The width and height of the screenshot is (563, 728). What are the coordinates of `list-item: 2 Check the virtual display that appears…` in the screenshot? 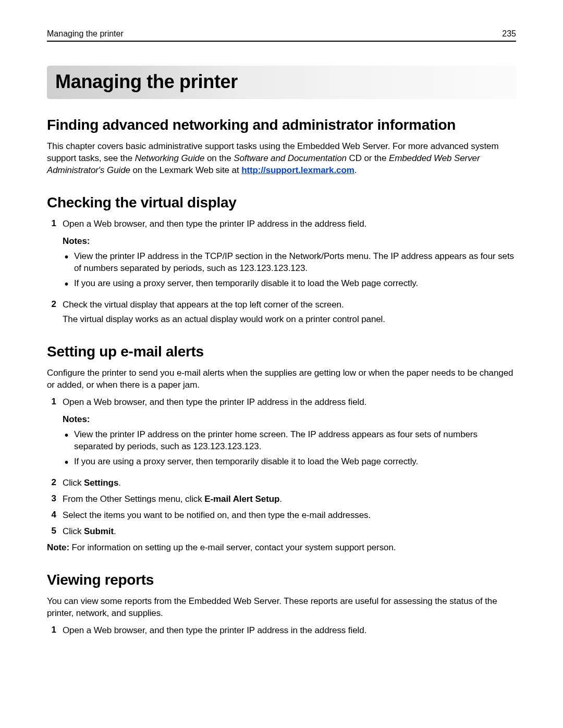 It's located at (282, 313).